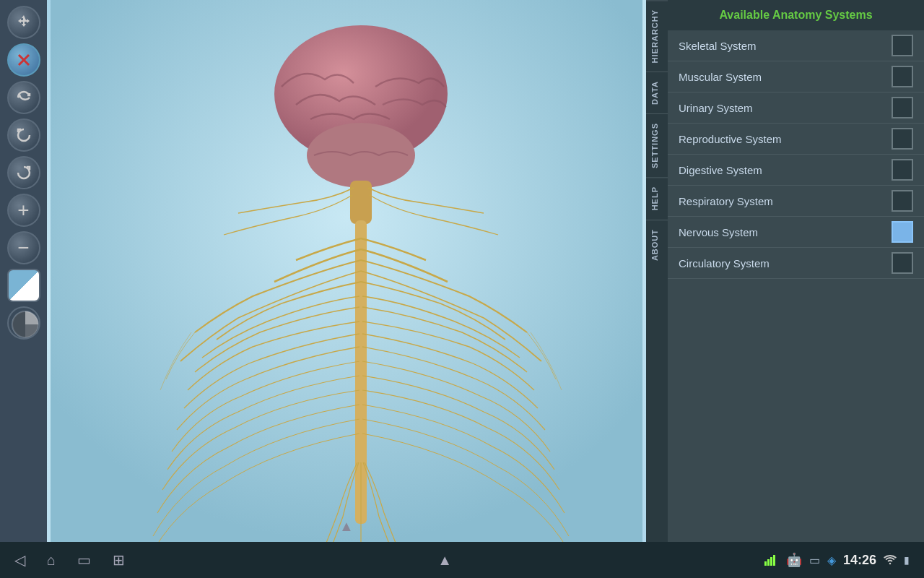 This screenshot has height=578, width=924. Describe the element at coordinates (890, 560) in the screenshot. I see `wifi-icon` at that location.